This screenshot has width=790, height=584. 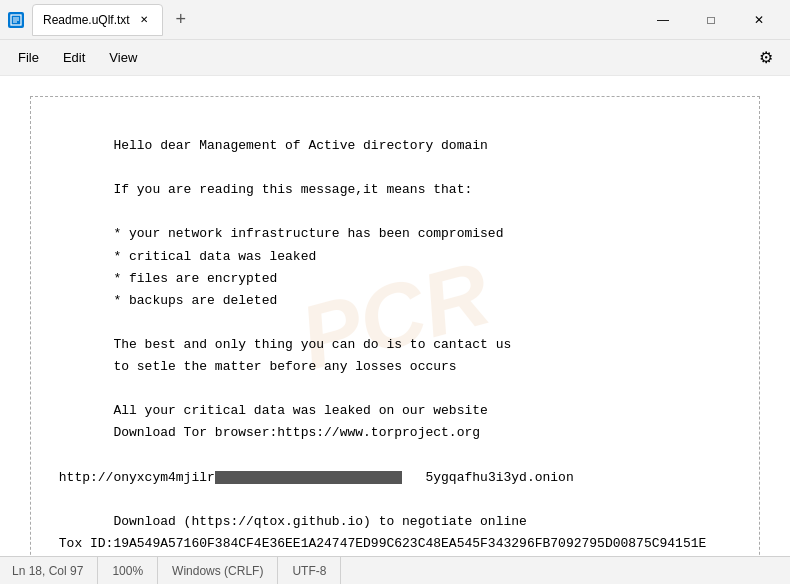 I want to click on text-line: All your critical data was leaked on our…, so click(x=395, y=411).